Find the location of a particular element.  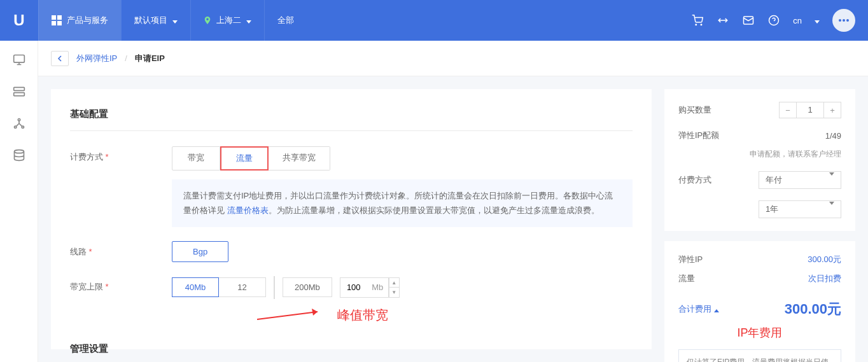

price-table-link: 流量价格表 is located at coordinates (248, 210).